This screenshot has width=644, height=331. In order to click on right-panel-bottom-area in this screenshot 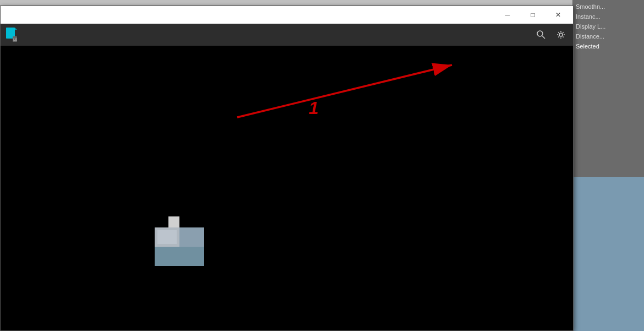, I will do `click(608, 254)`.